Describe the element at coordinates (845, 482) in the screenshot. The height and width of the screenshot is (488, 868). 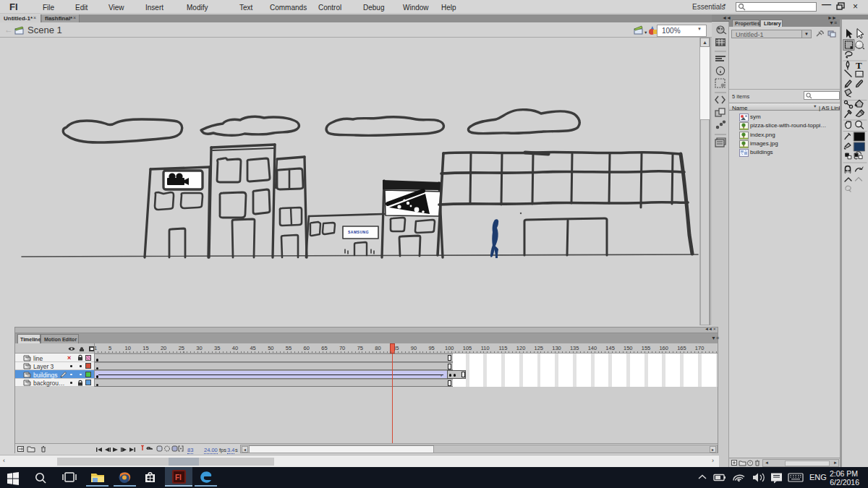
I see `svg-text: 6/2/2016` at that location.